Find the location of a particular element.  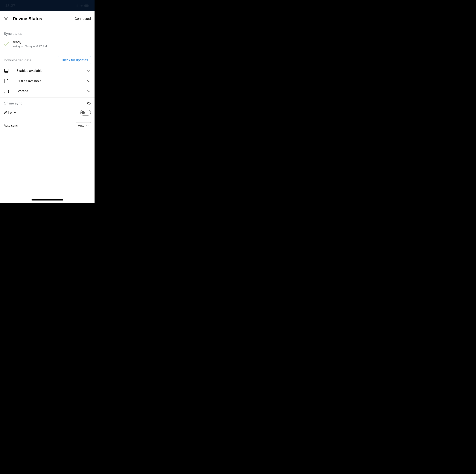

status-bar-icons is located at coordinates (82, 6).